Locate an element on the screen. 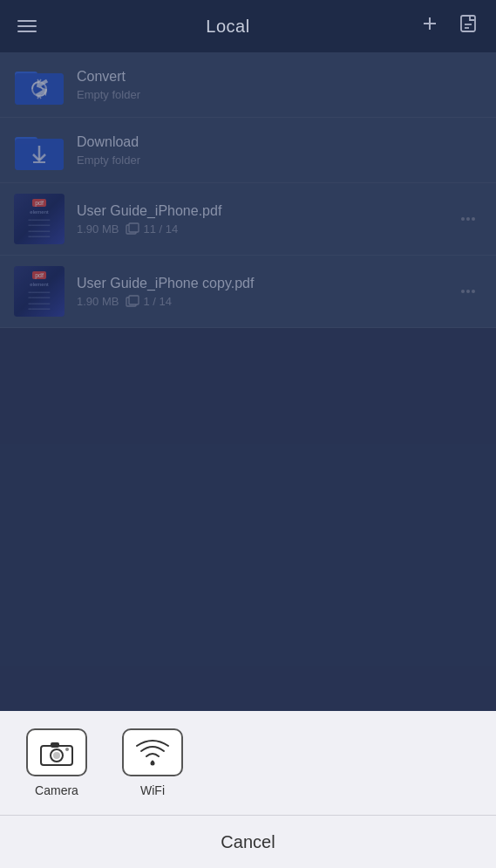 This screenshot has width=496, height=868. header-actions is located at coordinates (449, 26).